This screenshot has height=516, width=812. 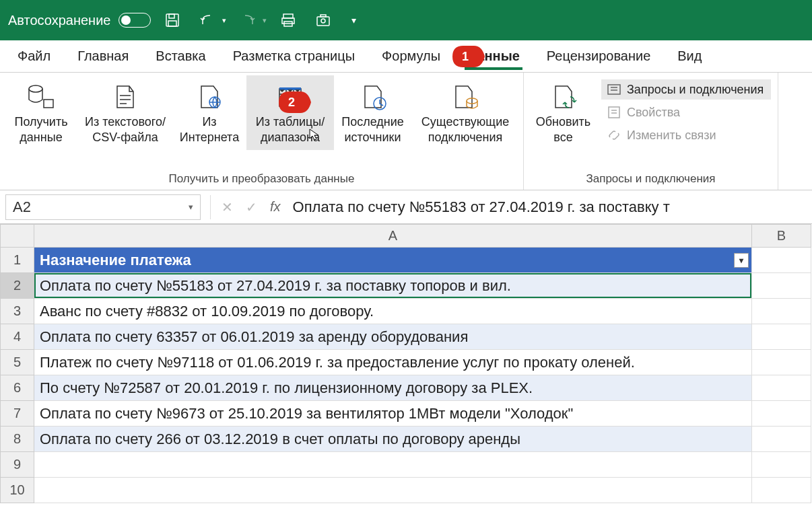 I want to click on ribbon-group-get-transform: Получить данные Из текстового/ CSV-файла…, so click(x=262, y=131).